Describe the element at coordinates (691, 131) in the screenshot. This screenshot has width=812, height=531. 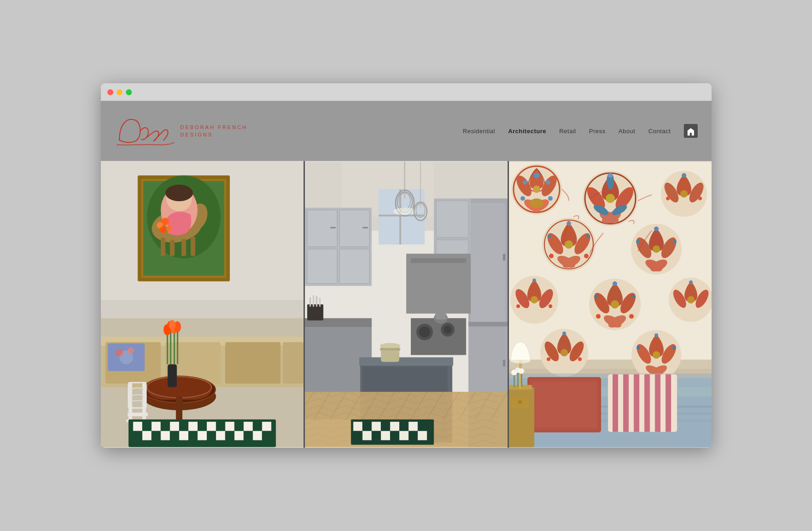
I see `houzz-icon` at that location.